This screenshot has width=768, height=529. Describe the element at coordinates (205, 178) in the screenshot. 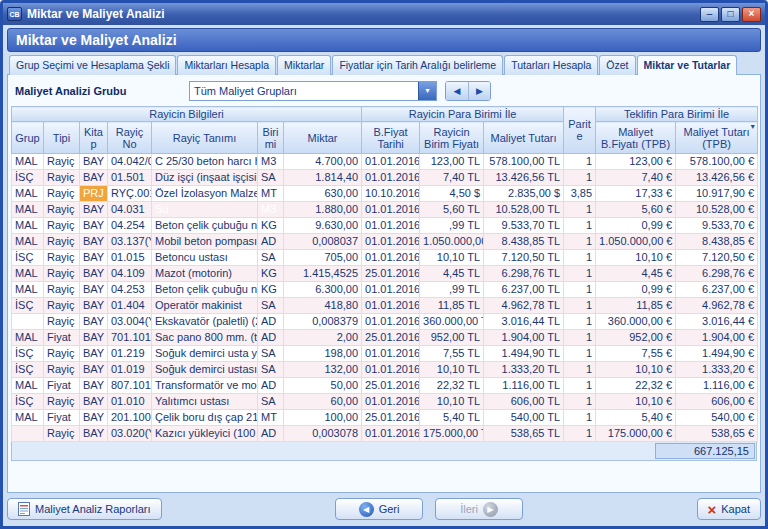

I see `cell-rayic-tanimi: Düz işçi (inşaat işçisi)` at that location.